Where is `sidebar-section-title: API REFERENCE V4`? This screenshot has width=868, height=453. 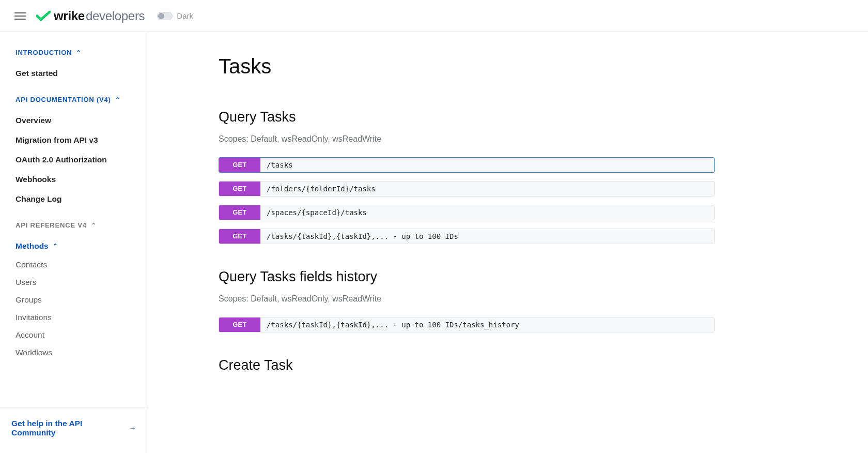
sidebar-section-title: API REFERENCE V4 is located at coordinates (51, 225).